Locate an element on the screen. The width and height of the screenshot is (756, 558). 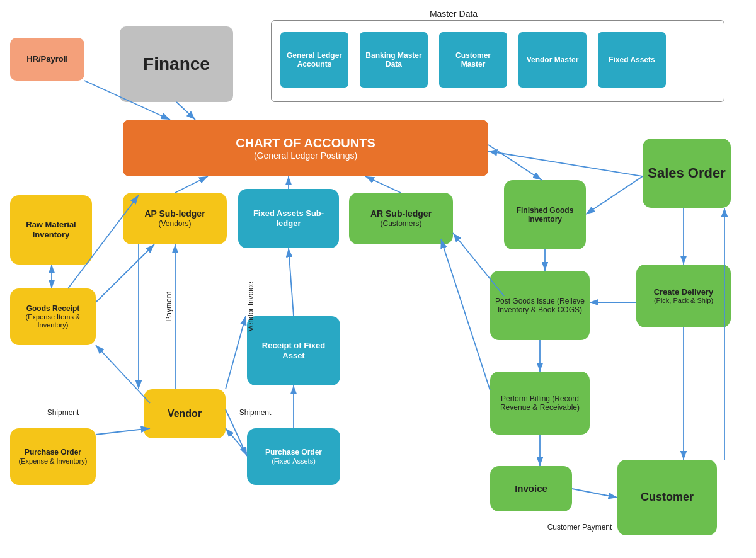
create-delivery-sub: (Pick, Pack & Ship) is located at coordinates (684, 301).